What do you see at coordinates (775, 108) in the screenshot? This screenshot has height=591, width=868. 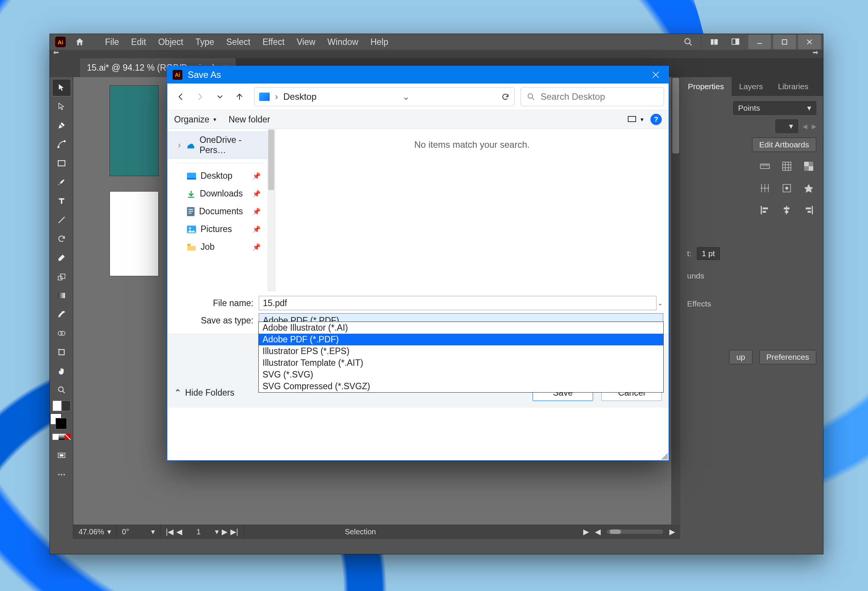 I see `units-dropdown: Points▾` at bounding box center [775, 108].